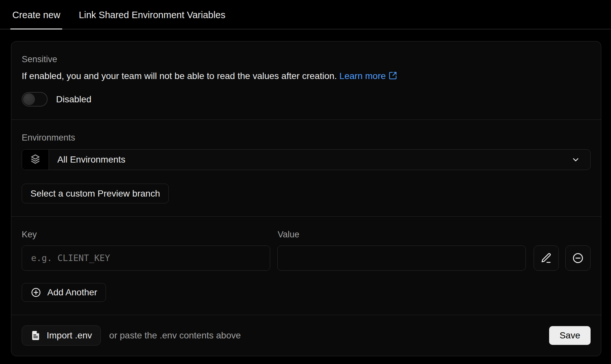  Describe the element at coordinates (578, 258) in the screenshot. I see `minus-circle-icon` at that location.